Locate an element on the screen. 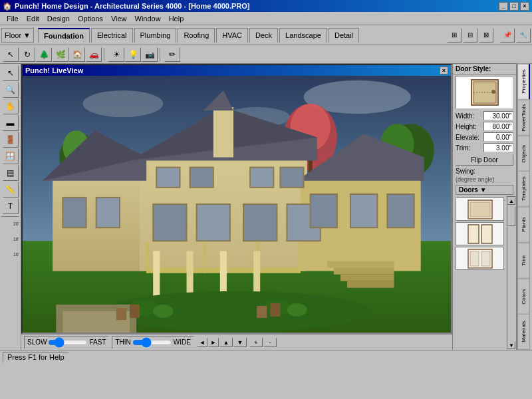 Image resolution: width=532 pixels, height=399 pixels. menu-window: Window is located at coordinates (148, 19).